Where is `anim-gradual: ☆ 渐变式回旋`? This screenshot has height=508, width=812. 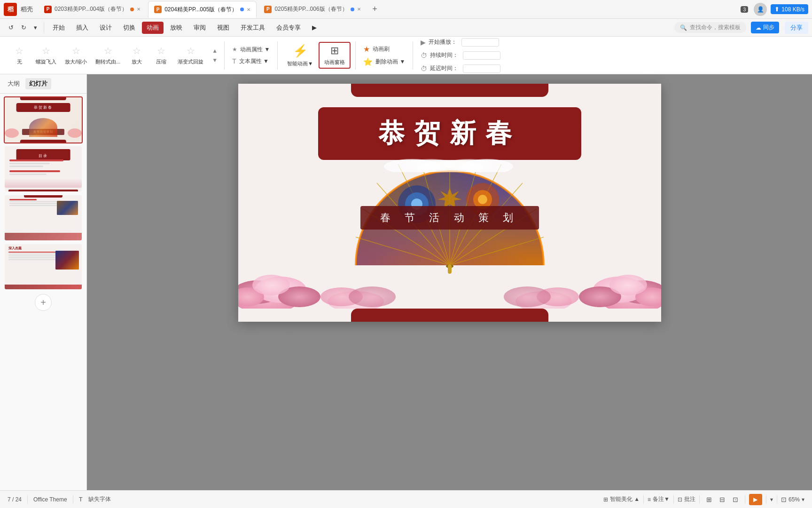 anim-gradual: ☆ 渐变式回旋 is located at coordinates (191, 56).